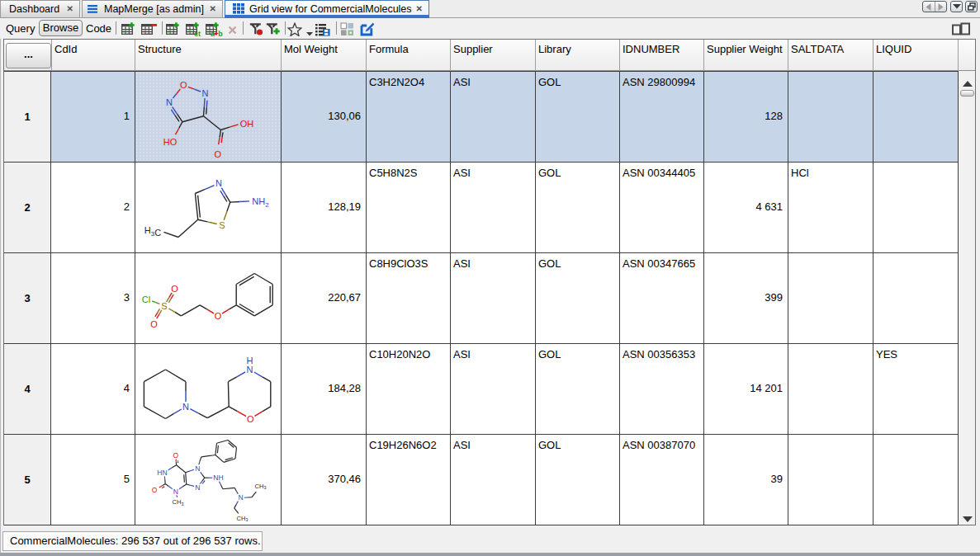 The image size is (980, 556). What do you see at coordinates (153, 231) in the screenshot?
I see `svg-text: H3C` at bounding box center [153, 231].